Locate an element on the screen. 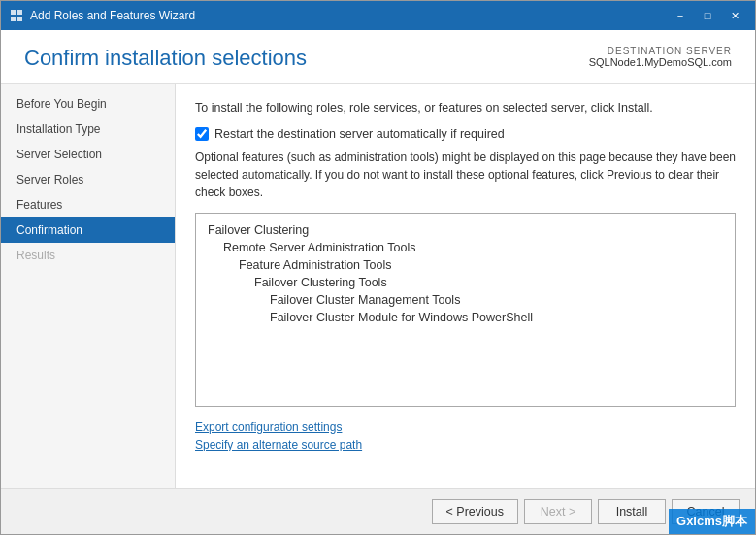 This screenshot has height=535, width=756. window-controls: − □ ✕ is located at coordinates (707, 16).